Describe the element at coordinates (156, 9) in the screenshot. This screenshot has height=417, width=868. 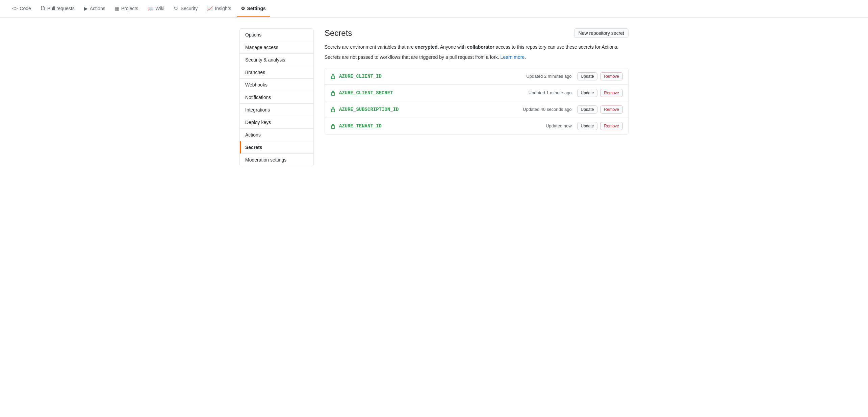
I see `nav-wiki: 📖 Wiki` at that location.